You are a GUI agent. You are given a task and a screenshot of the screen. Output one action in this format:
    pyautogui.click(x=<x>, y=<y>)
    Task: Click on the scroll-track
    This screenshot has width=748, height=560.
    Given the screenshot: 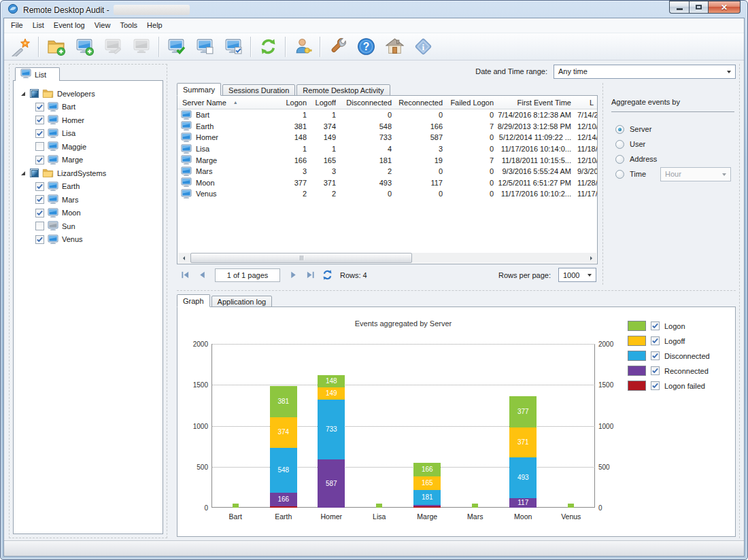 What is the action you would take?
    pyautogui.click(x=388, y=258)
    